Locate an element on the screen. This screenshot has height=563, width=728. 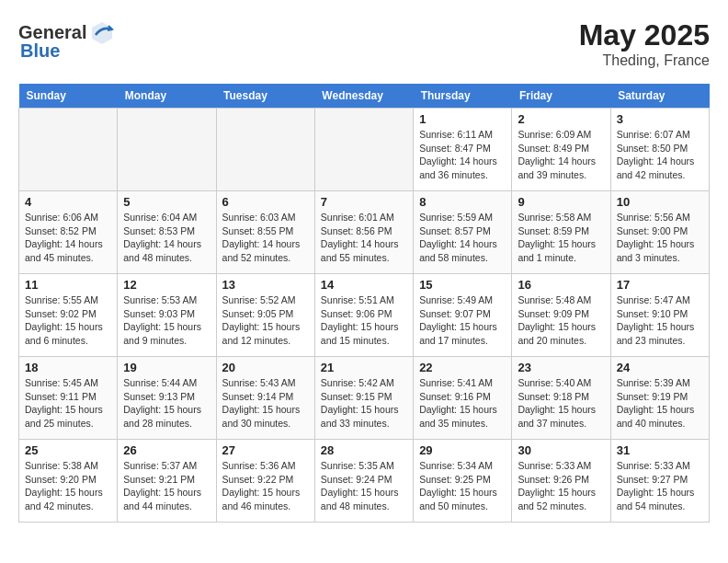
day-info: Sunrise: 5:36 AM Sunset: 9:22 PM Dayligh… is located at coordinates (266, 486).